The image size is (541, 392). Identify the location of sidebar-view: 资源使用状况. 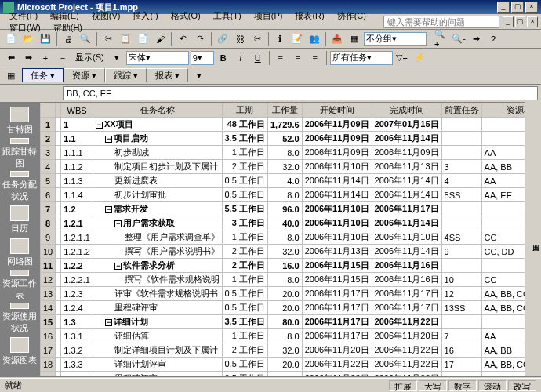
(20, 318).